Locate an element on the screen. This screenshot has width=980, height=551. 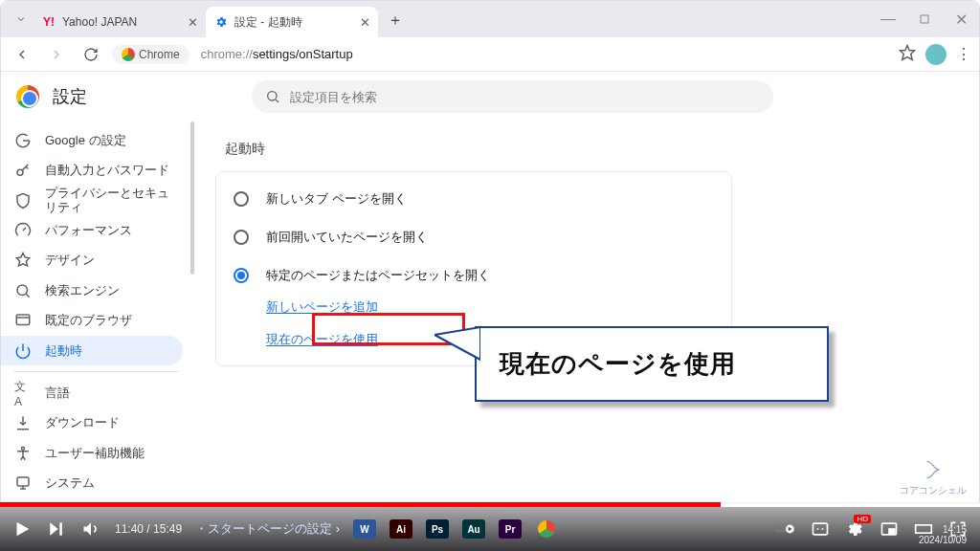
volume-button is located at coordinates (91, 529).